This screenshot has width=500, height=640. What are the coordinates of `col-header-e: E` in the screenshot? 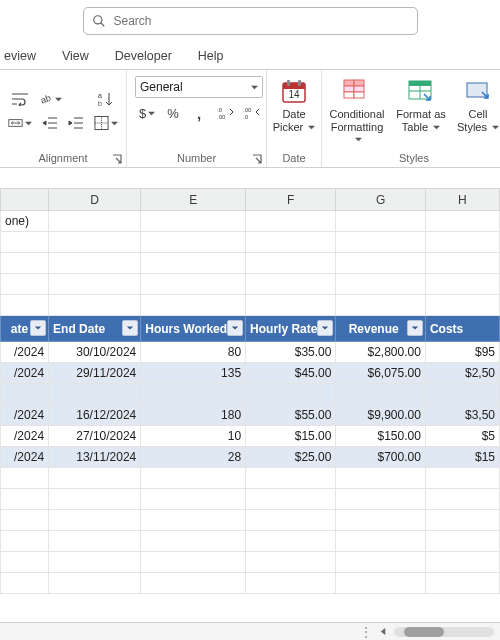 It's located at (194, 200).